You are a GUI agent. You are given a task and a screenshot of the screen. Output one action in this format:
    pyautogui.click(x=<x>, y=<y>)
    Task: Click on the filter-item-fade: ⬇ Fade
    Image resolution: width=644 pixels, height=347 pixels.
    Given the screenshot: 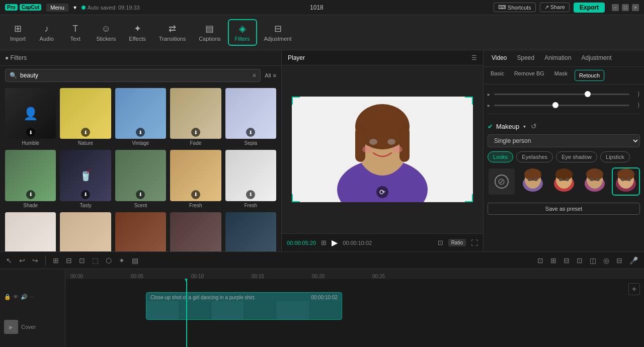 What is the action you would take?
    pyautogui.click(x=195, y=117)
    